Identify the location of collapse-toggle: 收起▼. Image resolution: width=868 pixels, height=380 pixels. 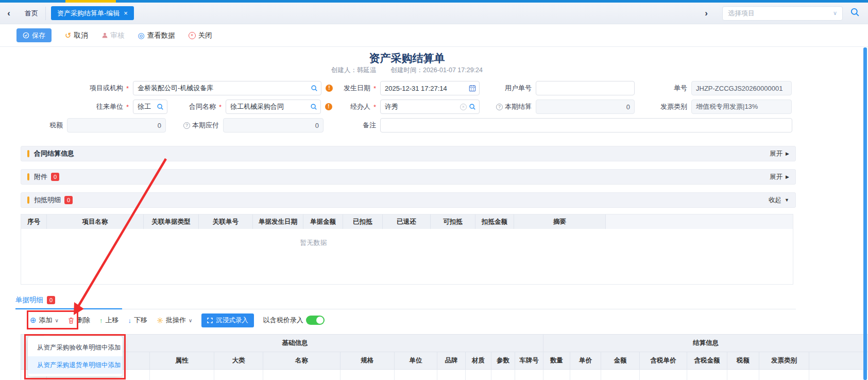
(779, 200).